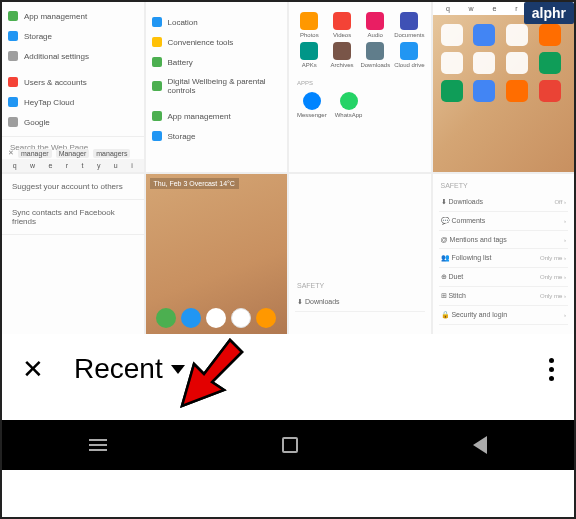 This screenshot has height=519, width=576. I want to click on close-button: ✕, so click(33, 370).